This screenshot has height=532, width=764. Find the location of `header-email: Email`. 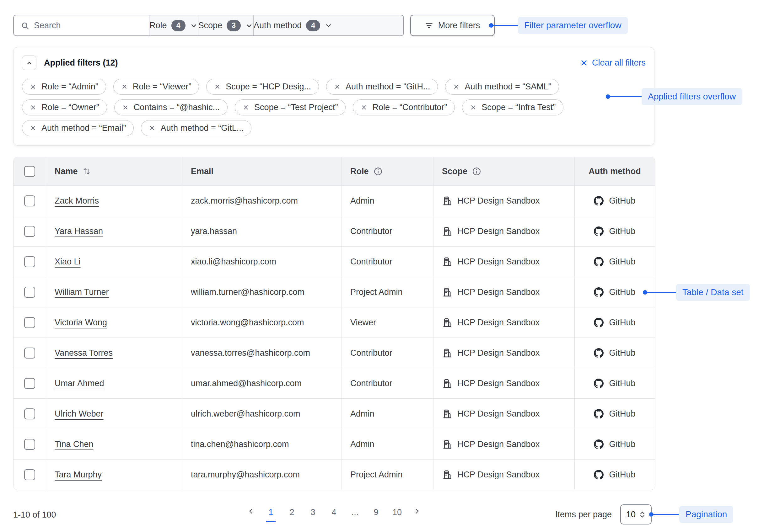

header-email: Email is located at coordinates (262, 172).